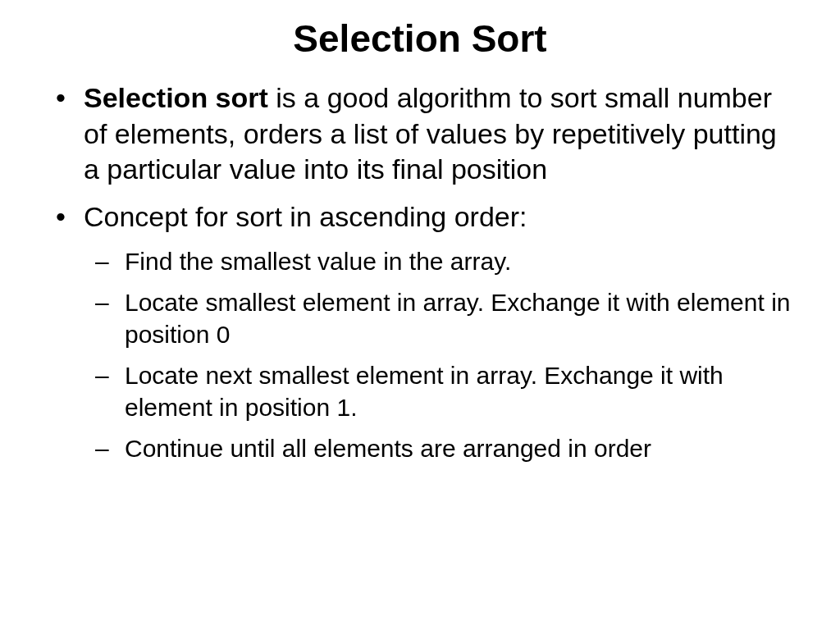  I want to click on bullet-text: Find the smallest value in the array., so click(318, 261).